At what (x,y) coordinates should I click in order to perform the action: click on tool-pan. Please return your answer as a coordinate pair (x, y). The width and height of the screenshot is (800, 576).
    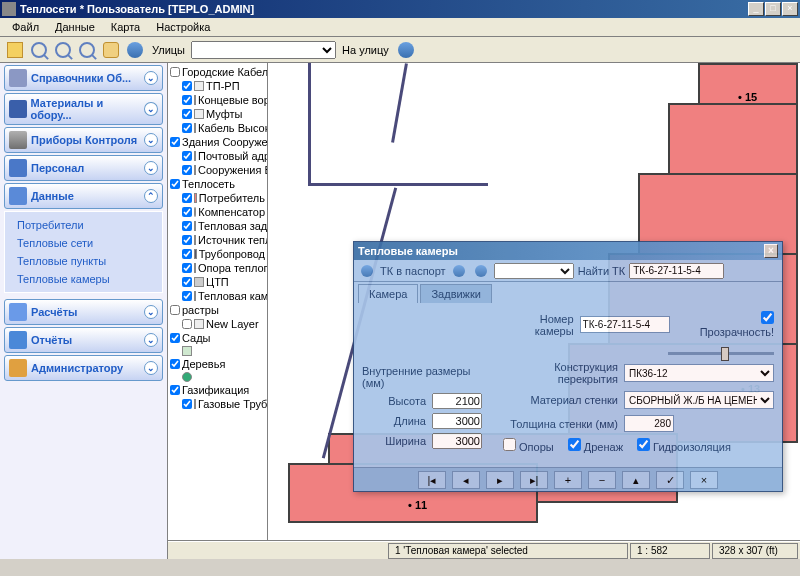
    Looking at the image, I should click on (111, 50).